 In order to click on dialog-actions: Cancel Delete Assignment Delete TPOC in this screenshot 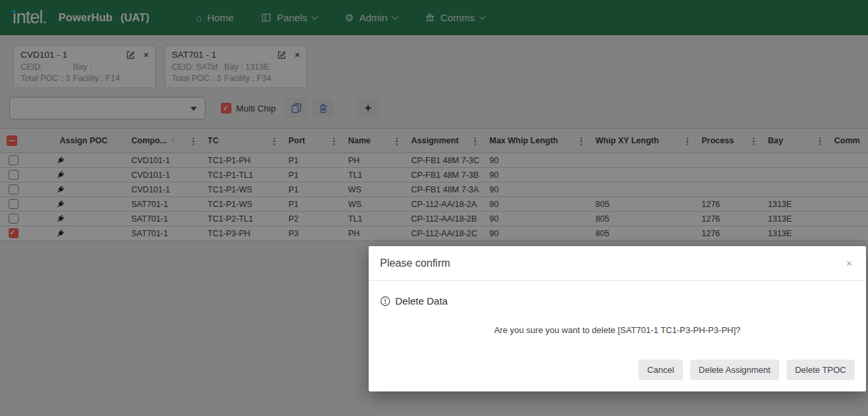, I will do `click(617, 376)`.